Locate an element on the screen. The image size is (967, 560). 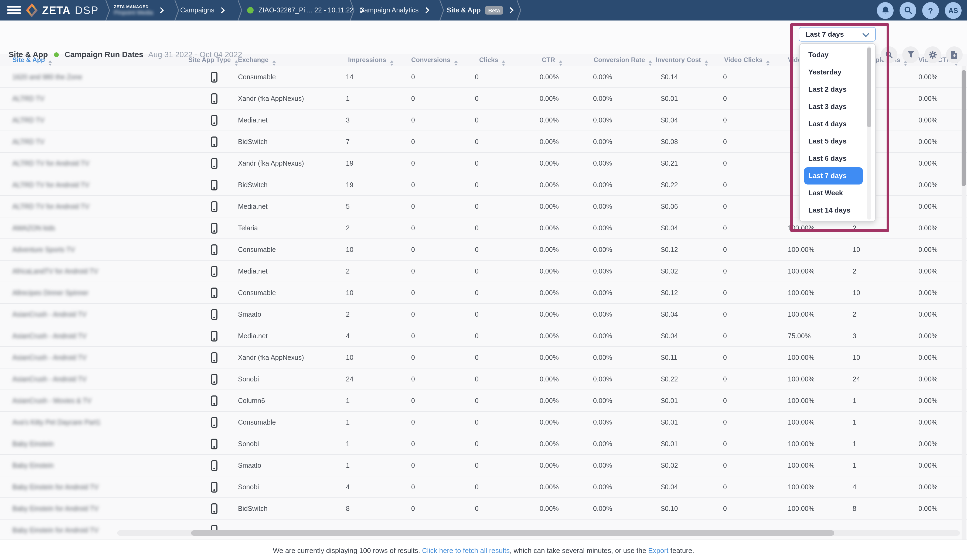
date-range-select: Last 7 days is located at coordinates (837, 34).